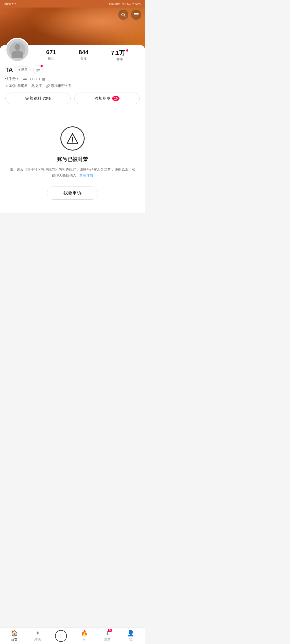  I want to click on avatar, so click(17, 50).